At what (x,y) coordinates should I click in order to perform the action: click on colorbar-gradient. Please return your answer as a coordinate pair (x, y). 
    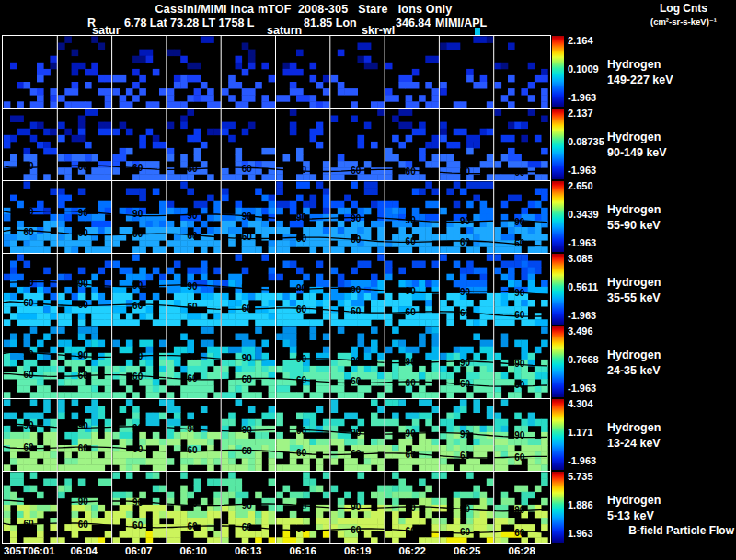
    Looking at the image, I should click on (558, 143).